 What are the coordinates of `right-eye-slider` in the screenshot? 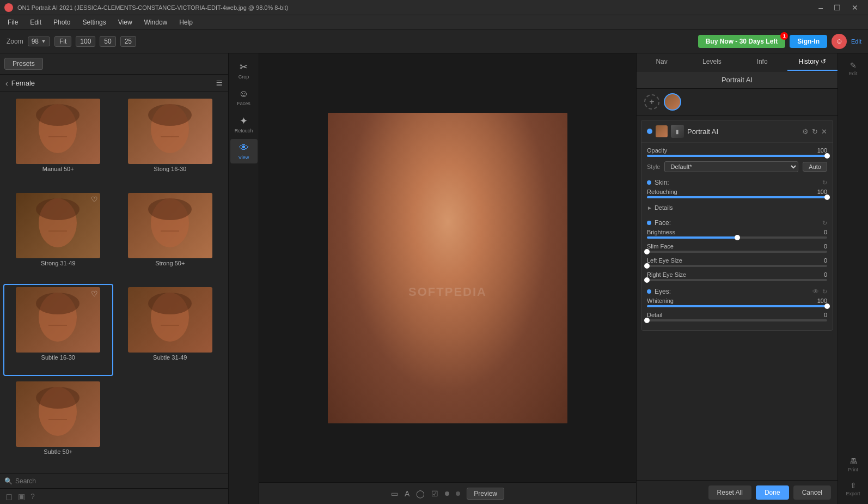 It's located at (737, 280).